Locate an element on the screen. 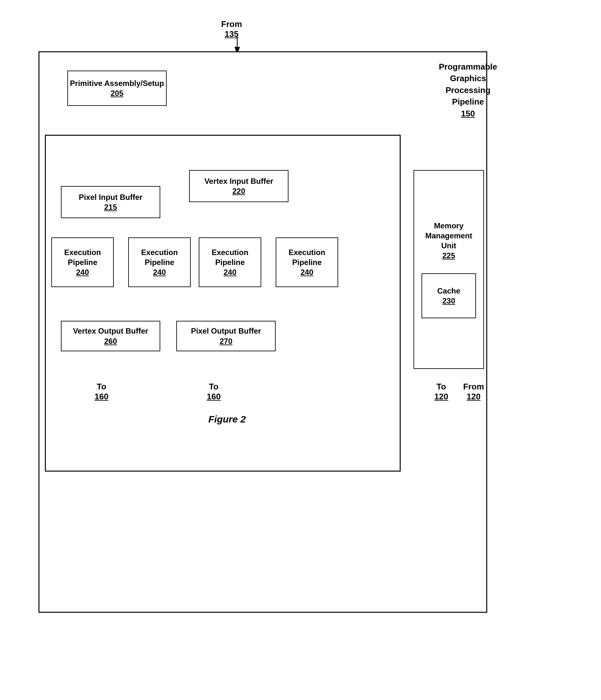  vertex-input-buffer-block: Vertex Input Buffer 220 is located at coordinates (239, 186).